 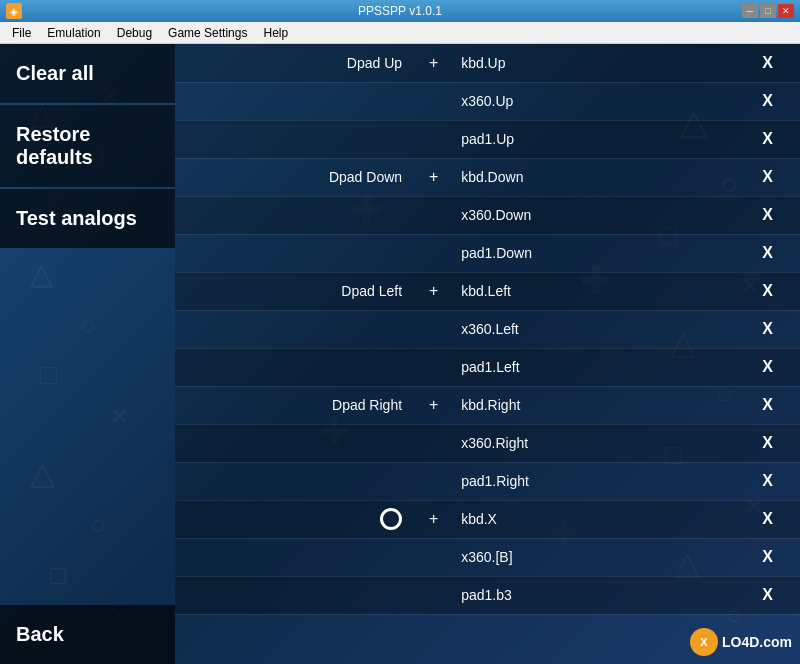 I want to click on table-row: x360.[B]X, so click(x=488, y=557).